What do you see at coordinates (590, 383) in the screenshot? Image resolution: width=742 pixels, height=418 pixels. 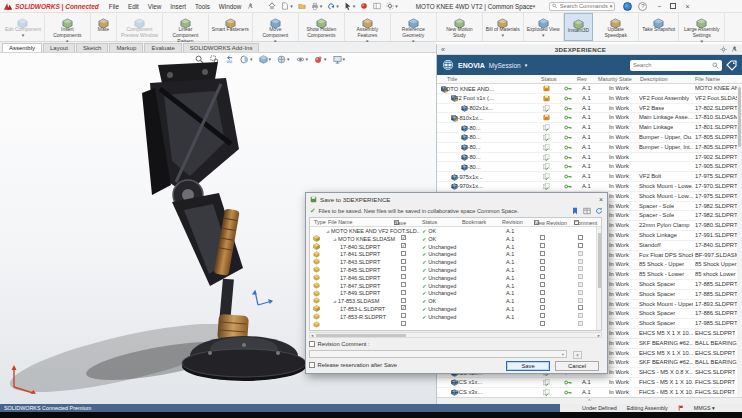 I see `panel-row: FHCS x1x...A.1In WorkFHCS - M5 X 1 X 10.…` at bounding box center [590, 383].